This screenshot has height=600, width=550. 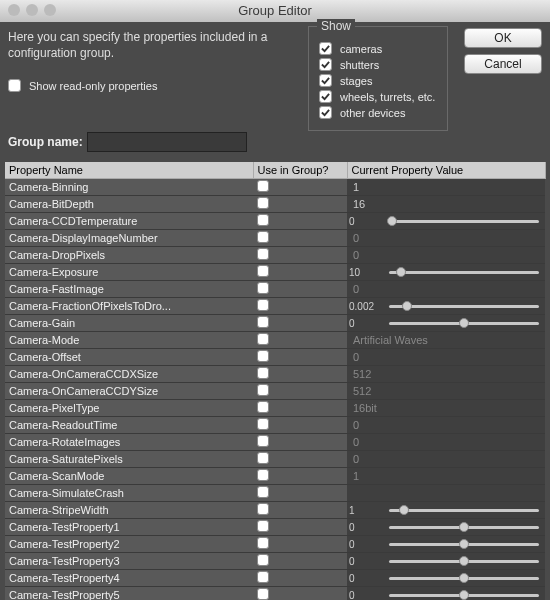 I want to click on value-cell: 16bit, so click(x=446, y=408).